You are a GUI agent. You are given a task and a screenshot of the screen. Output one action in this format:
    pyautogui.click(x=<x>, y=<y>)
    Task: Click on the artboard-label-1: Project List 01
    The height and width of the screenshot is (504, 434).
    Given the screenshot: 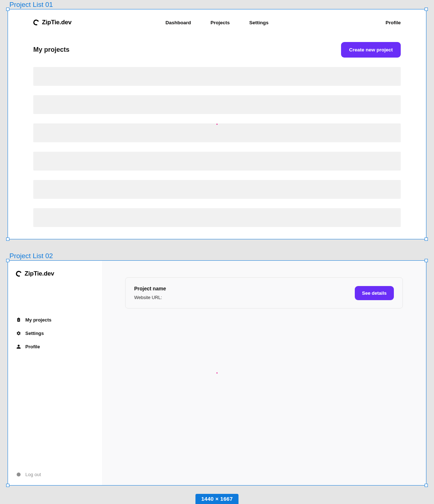 What is the action you would take?
    pyautogui.click(x=221, y=5)
    